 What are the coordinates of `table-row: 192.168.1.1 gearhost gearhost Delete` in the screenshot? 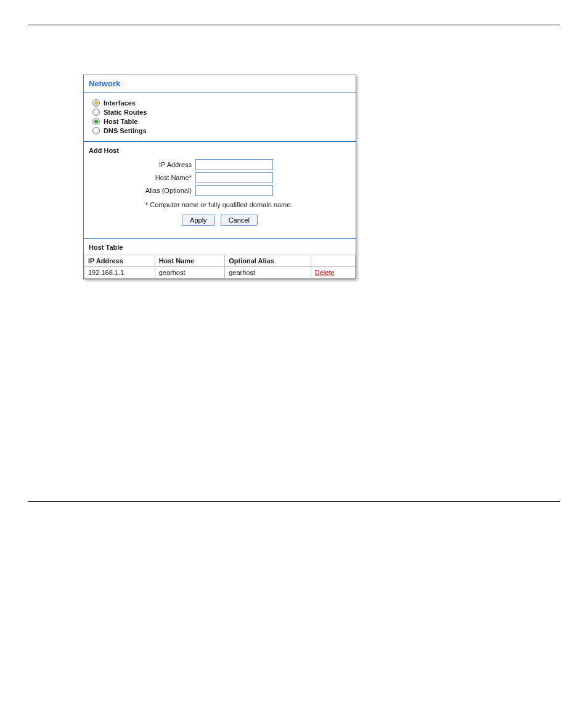 It's located at (220, 273).